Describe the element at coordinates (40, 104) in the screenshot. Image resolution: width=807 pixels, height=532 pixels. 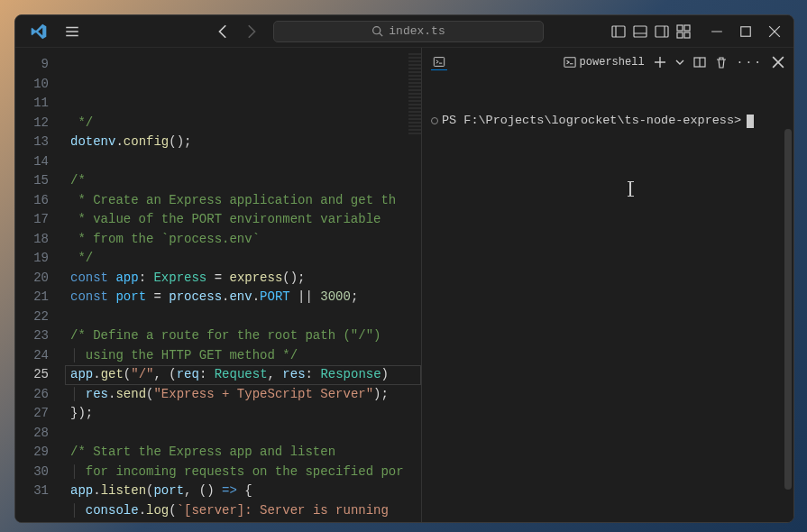
I see `line-number: 11` at that location.